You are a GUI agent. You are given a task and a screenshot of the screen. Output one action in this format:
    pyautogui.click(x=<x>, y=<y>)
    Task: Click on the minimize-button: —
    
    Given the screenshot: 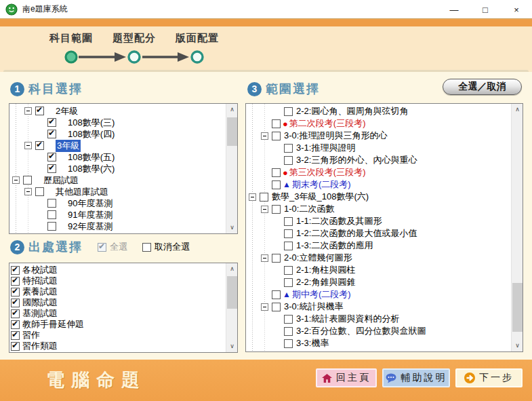 What is the action you would take?
    pyautogui.click(x=454, y=9)
    